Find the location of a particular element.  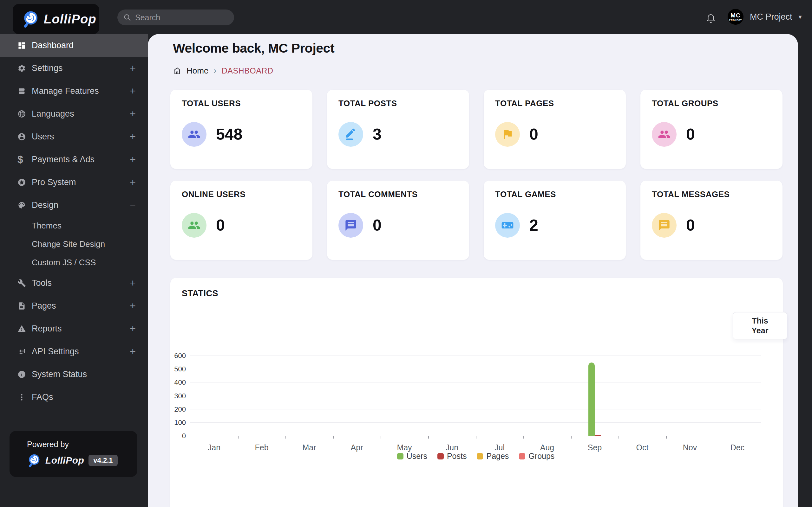

y-axis-tick-label: 400 is located at coordinates (176, 382).